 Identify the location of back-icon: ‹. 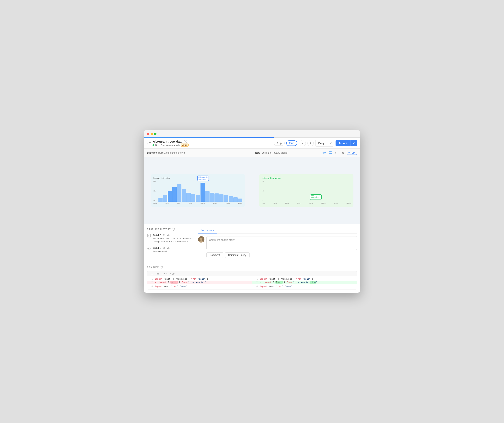
(147, 143).